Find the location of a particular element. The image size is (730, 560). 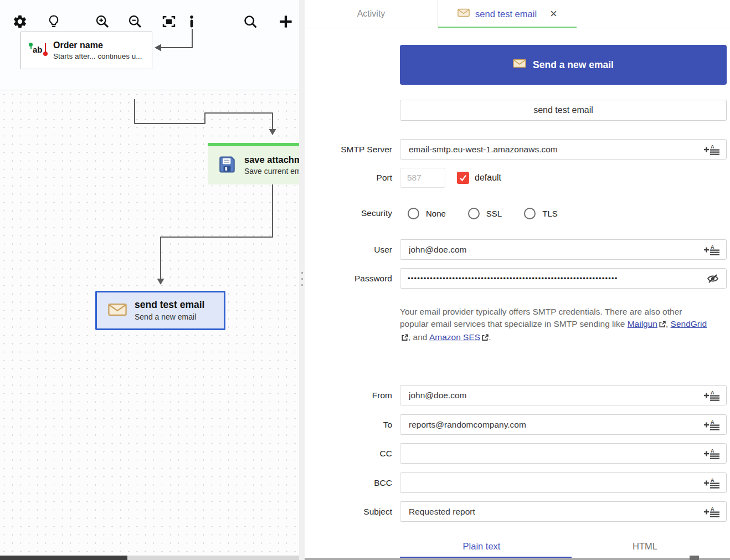

to-fieldbox: A is located at coordinates (563, 424).